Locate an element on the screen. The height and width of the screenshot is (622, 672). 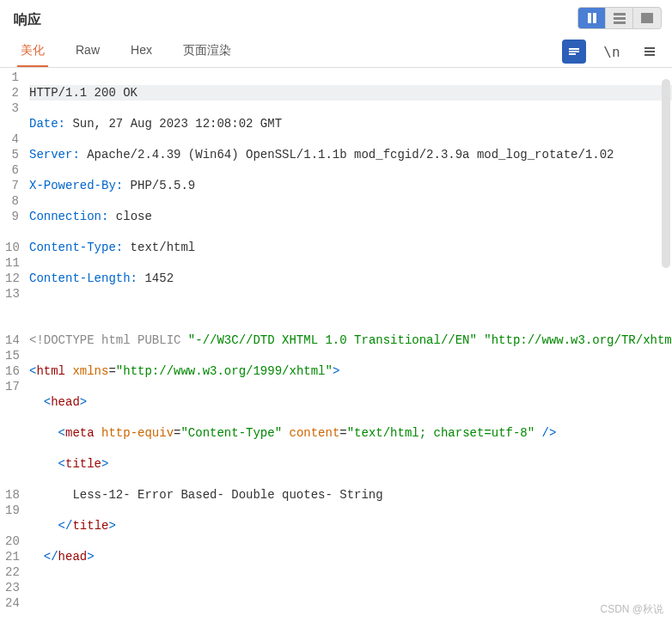
line-gutter: 123456789101112131415161718192021222324 is located at coordinates (12, 339).